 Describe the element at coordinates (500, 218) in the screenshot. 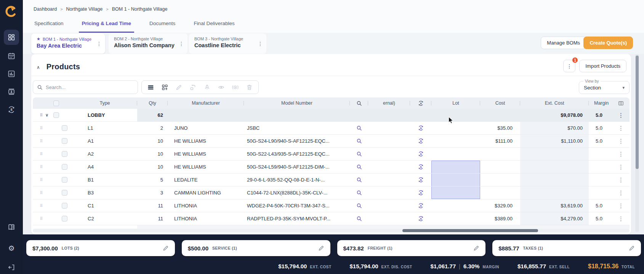

I see `cell-cost: $389.00` at that location.